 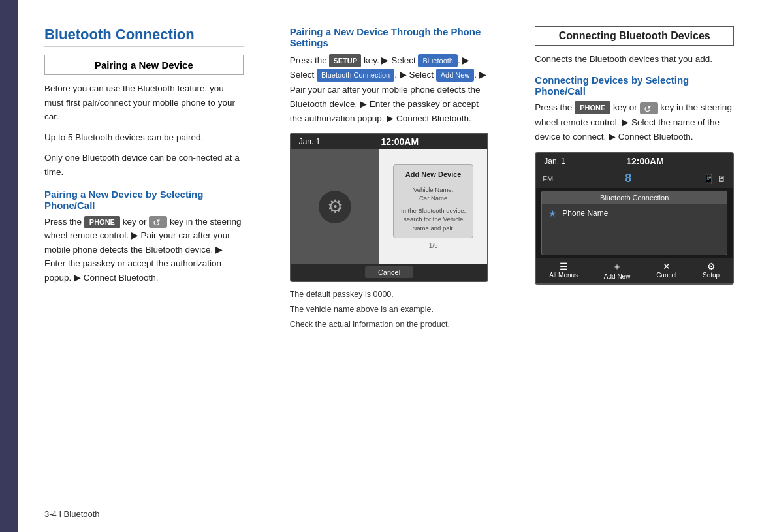 I want to click on screen-header: Jan. 1 12:00AM, so click(x=389, y=142).